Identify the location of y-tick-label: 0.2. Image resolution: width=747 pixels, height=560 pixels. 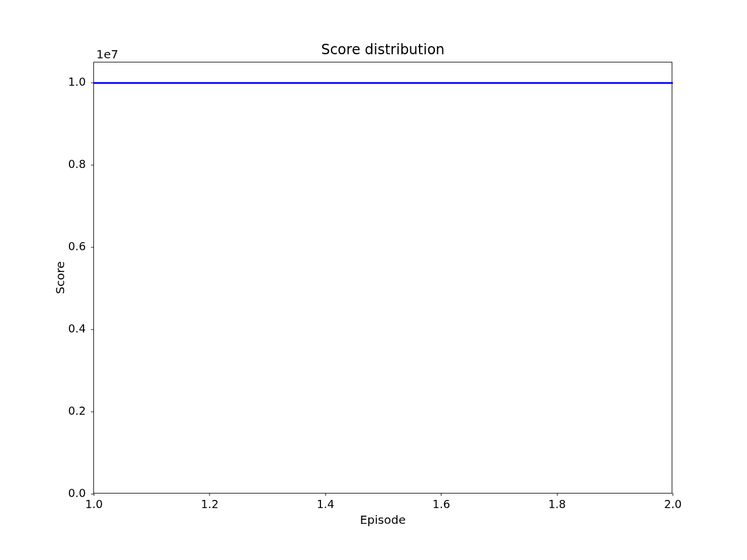
(77, 411).